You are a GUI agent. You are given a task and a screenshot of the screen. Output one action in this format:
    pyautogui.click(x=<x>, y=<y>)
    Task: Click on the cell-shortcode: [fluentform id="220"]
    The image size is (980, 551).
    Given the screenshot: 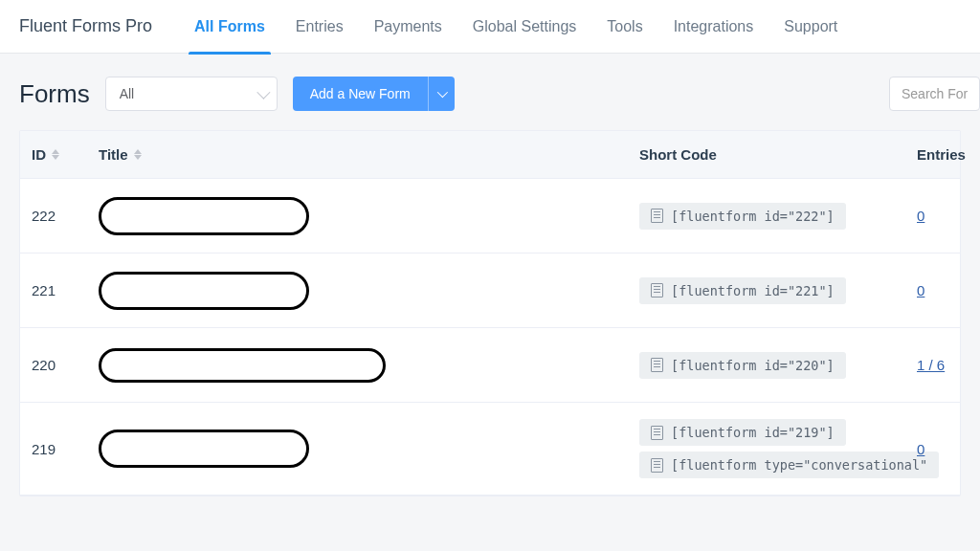 What is the action you would take?
    pyautogui.click(x=767, y=365)
    